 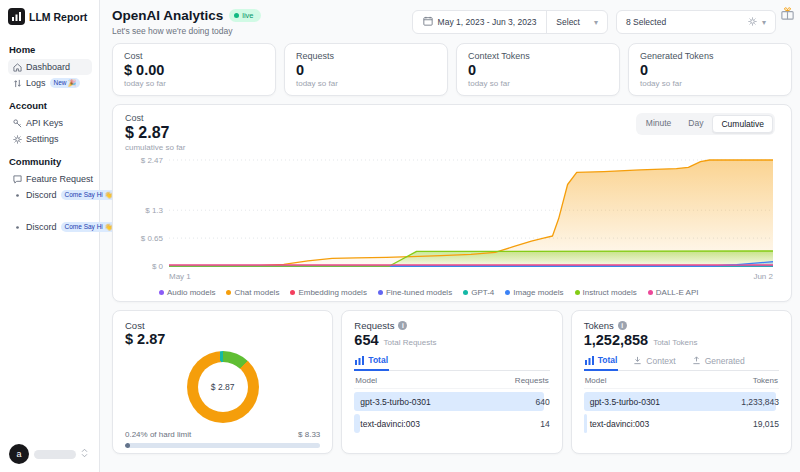 I want to click on tokens-tab-total: Total, so click(x=602, y=363).